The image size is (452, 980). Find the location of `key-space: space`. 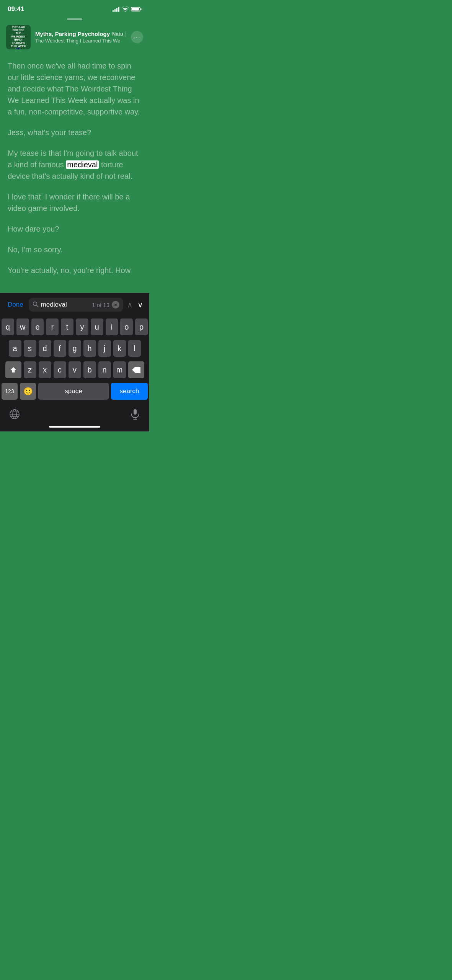

key-space: space is located at coordinates (73, 391).